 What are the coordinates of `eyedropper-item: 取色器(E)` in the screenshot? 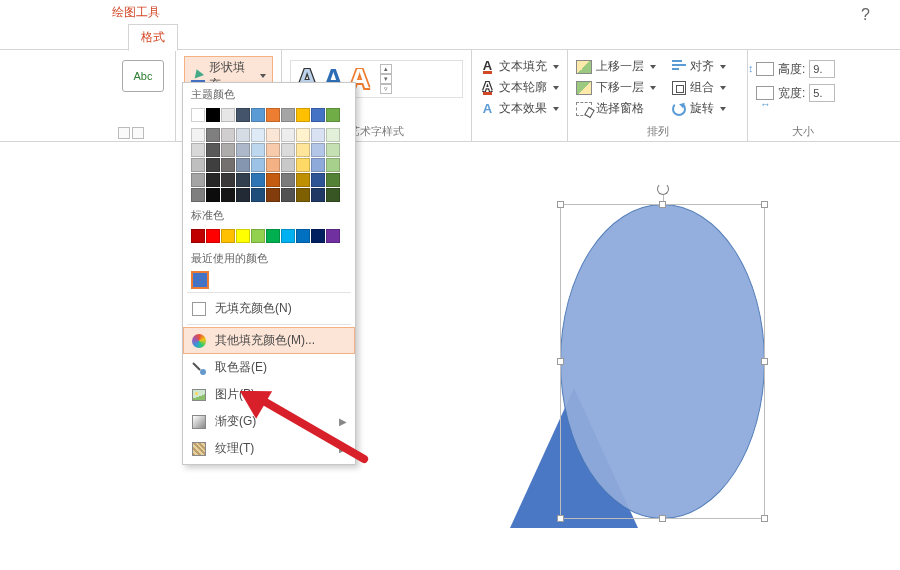 It's located at (269, 368).